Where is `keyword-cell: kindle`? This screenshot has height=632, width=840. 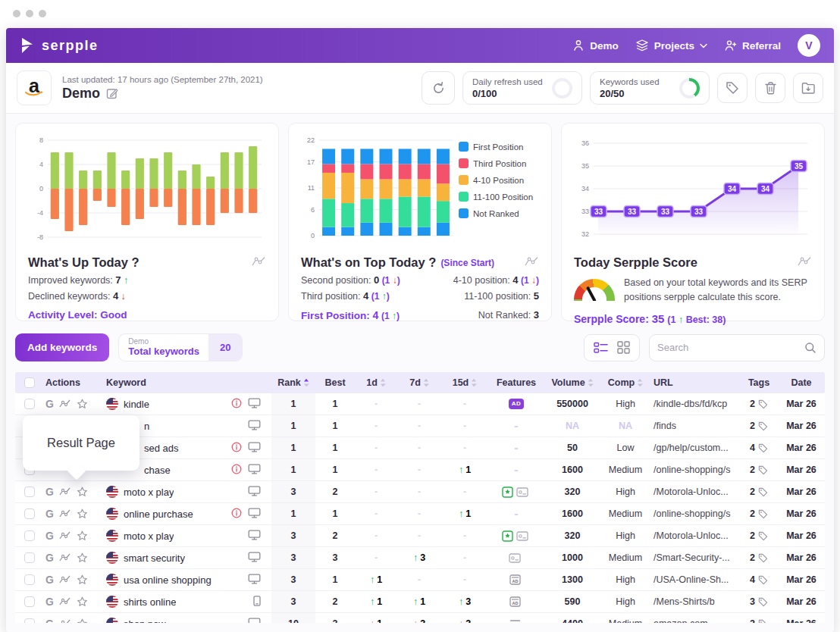
keyword-cell: kindle is located at coordinates (187, 405).